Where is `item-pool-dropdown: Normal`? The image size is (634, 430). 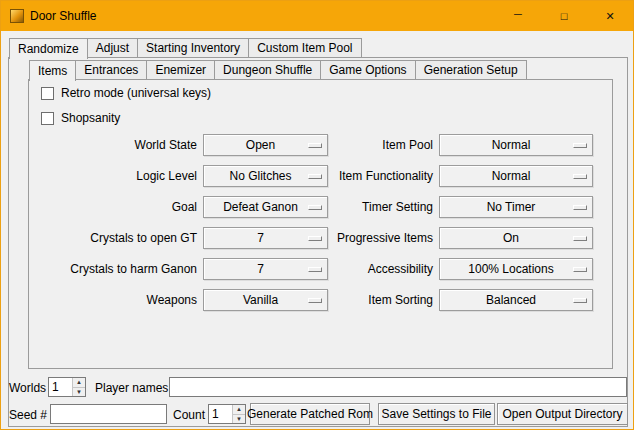 item-pool-dropdown: Normal is located at coordinates (516, 145).